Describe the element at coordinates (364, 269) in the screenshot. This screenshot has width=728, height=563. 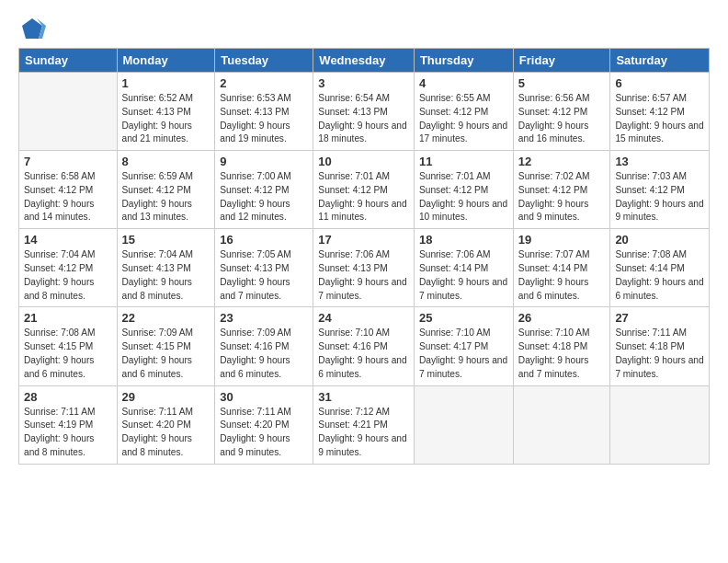
I see `calendar-cell: 17Sunrise: 7:06 AMSunset: 4:13 PMDayligh…` at that location.